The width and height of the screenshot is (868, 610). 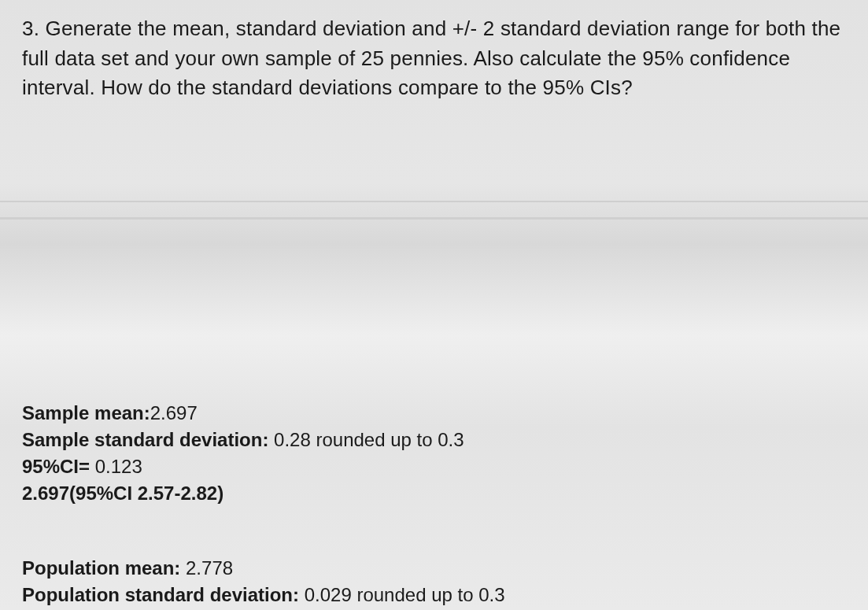 I want to click on question-number: 3., so click(x=31, y=28).